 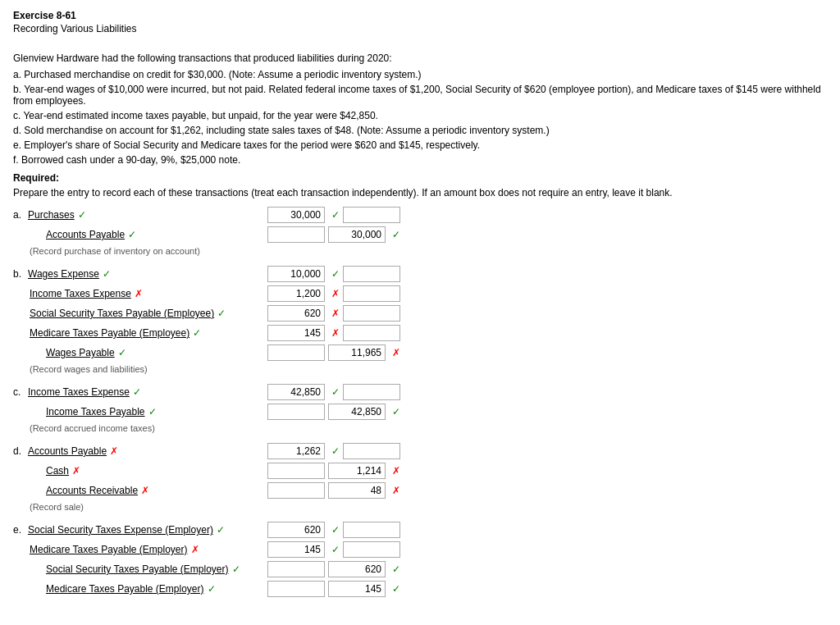 What do you see at coordinates (296, 490) in the screenshot?
I see `ar-d-debit` at bounding box center [296, 490].